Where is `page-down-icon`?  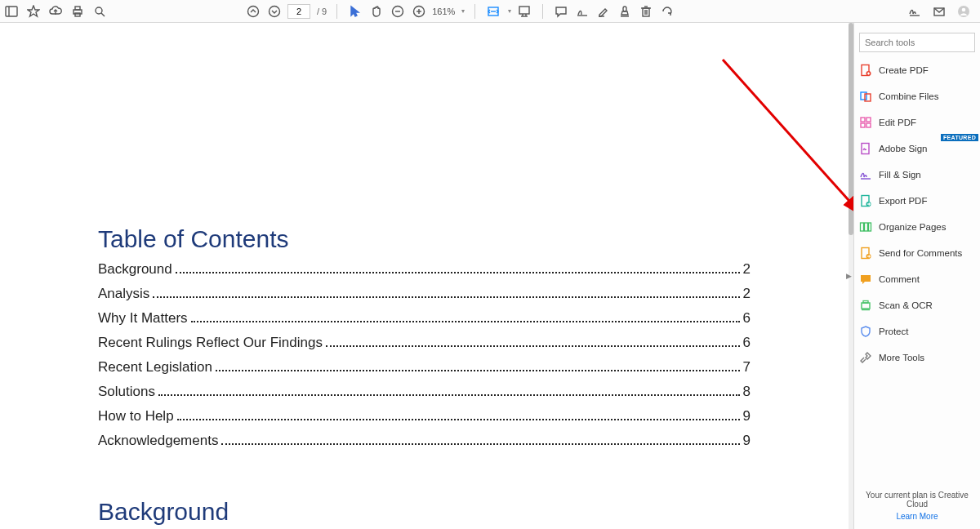
page-down-icon is located at coordinates (274, 11).